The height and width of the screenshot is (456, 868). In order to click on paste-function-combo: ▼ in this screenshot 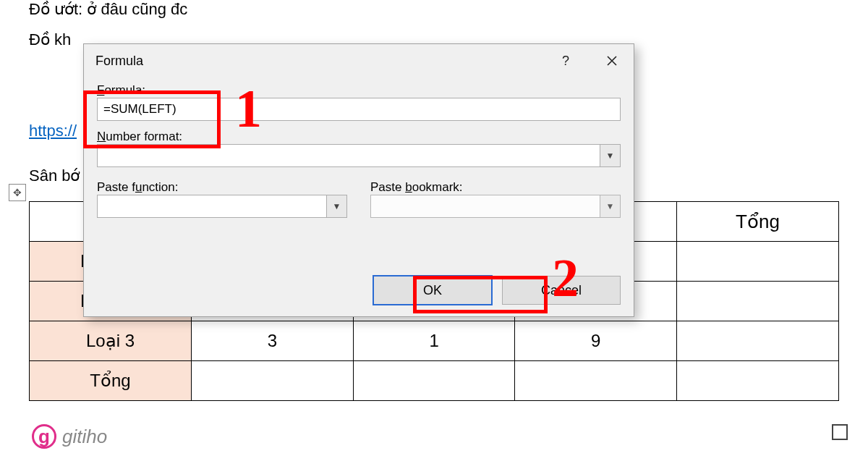, I will do `click(222, 206)`.